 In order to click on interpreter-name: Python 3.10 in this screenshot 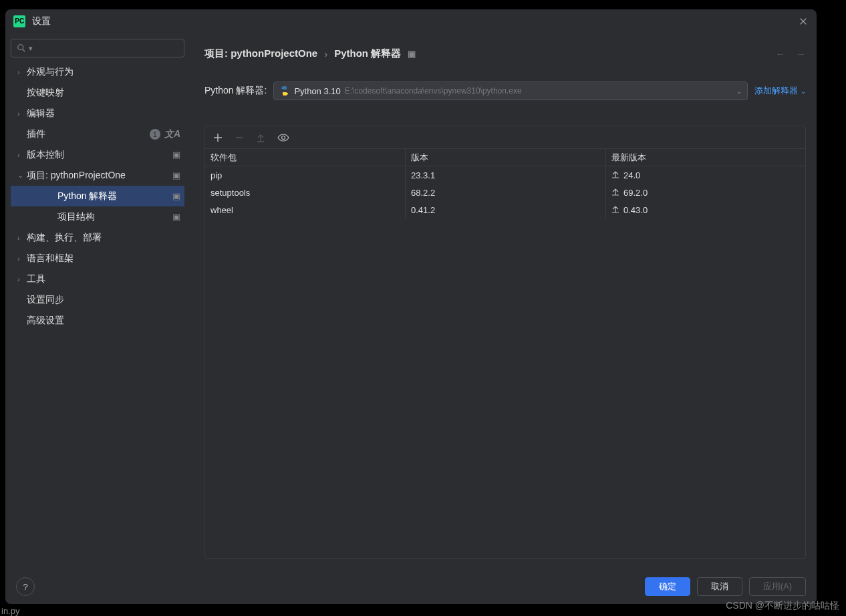, I will do `click(317, 91)`.